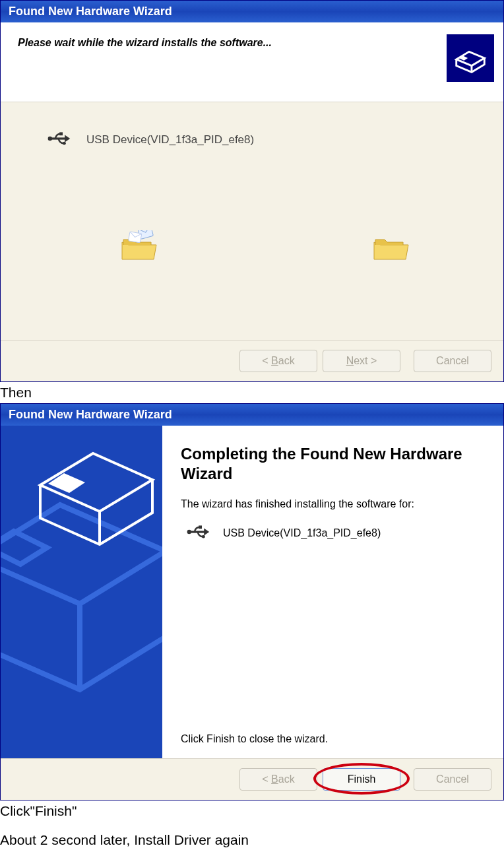 Image resolution: width=504 pixels, height=848 pixels. What do you see at coordinates (470, 58) in the screenshot?
I see `hardware-icon` at bounding box center [470, 58].